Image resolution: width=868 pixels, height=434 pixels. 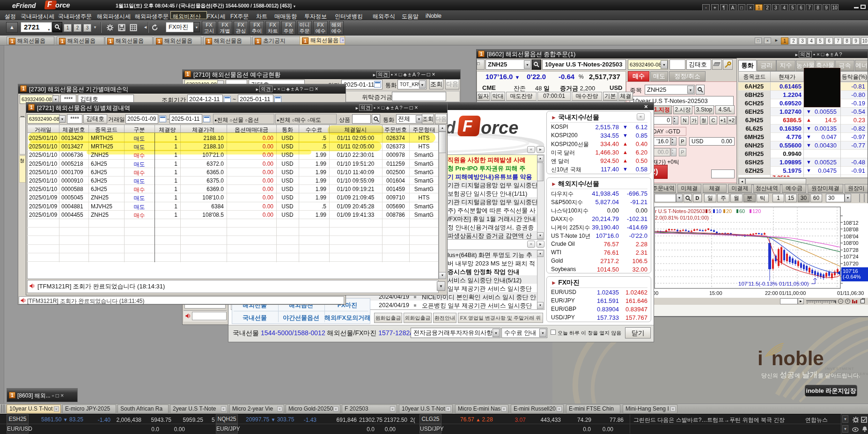 What do you see at coordinates (682, 218) in the screenshot?
I see `svg-text: 2.0(0.81% 01/10,01:00)` at bounding box center [682, 218].